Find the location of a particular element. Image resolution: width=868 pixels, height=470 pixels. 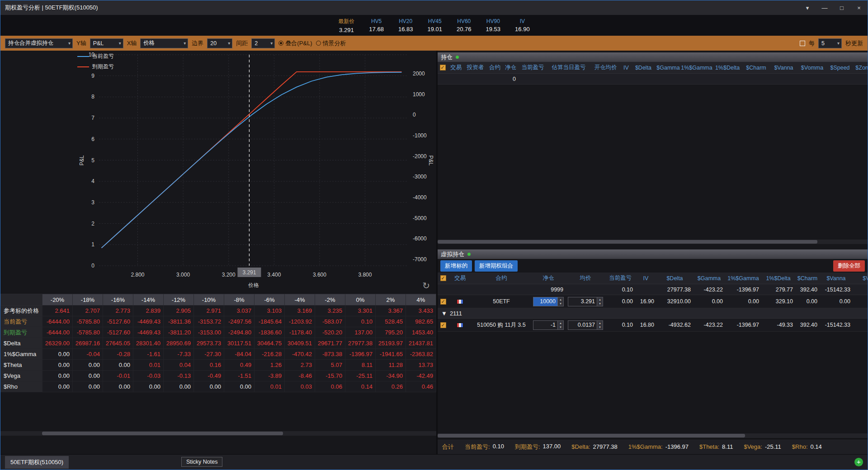

virtual-col-header: $Charm is located at coordinates (807, 278).